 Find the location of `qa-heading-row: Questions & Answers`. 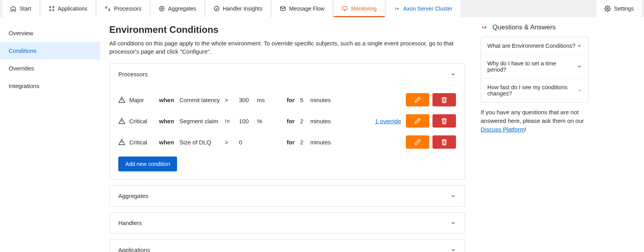

qa-heading-row: Questions & Answers is located at coordinates (535, 27).